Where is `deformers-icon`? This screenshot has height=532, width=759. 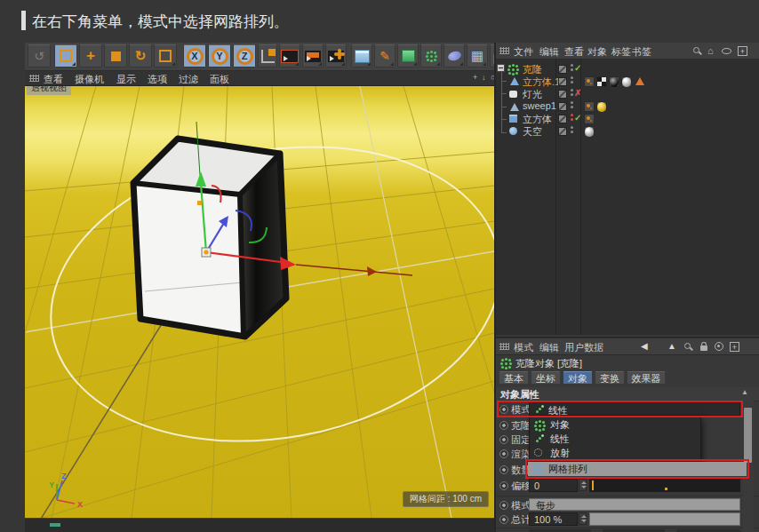 deformers-icon is located at coordinates (454, 56).